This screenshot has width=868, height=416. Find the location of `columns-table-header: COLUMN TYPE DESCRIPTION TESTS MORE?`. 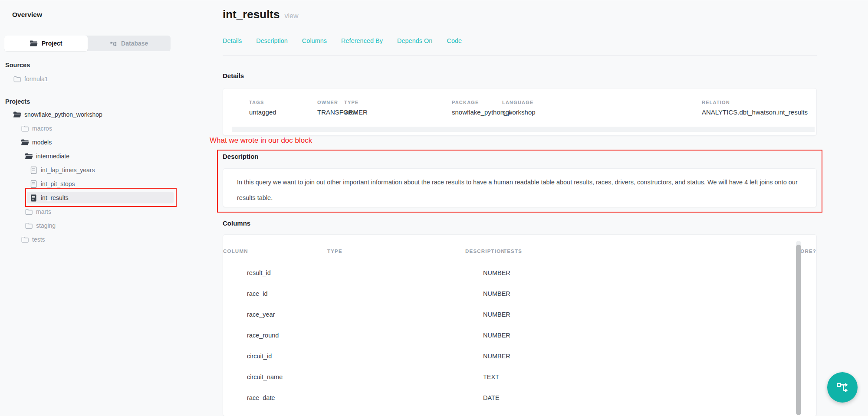

columns-table-header: COLUMN TYPE DESCRIPTION TESTS MORE? is located at coordinates (520, 251).